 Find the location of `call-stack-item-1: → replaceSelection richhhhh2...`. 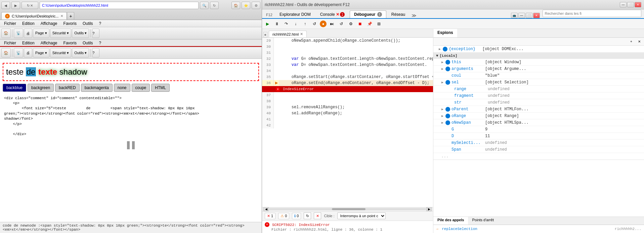

call-stack-item-1: → replaceSelection richhhhh2... is located at coordinates (539, 229).